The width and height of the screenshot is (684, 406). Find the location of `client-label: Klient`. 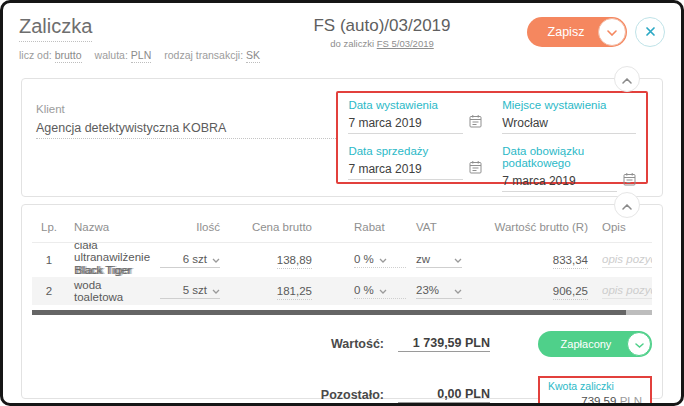

client-label: Klient is located at coordinates (186, 109).